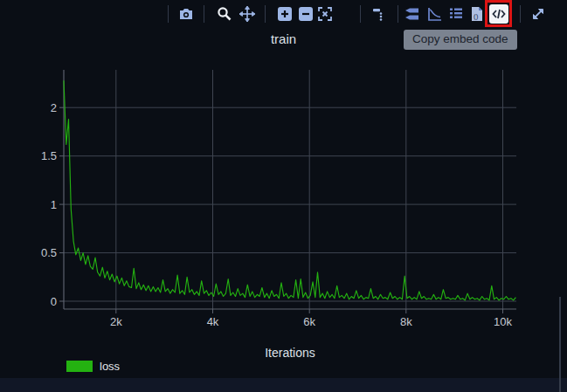 The image size is (567, 392). What do you see at coordinates (49, 155) in the screenshot?
I see `y-tick-label: 1.5` at bounding box center [49, 155].